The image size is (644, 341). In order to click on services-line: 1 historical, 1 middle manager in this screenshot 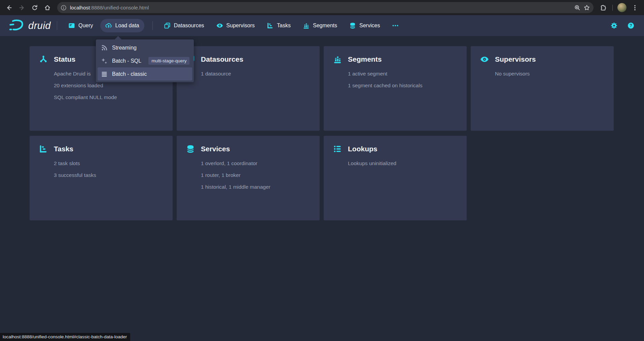, I will do `click(256, 187)`.